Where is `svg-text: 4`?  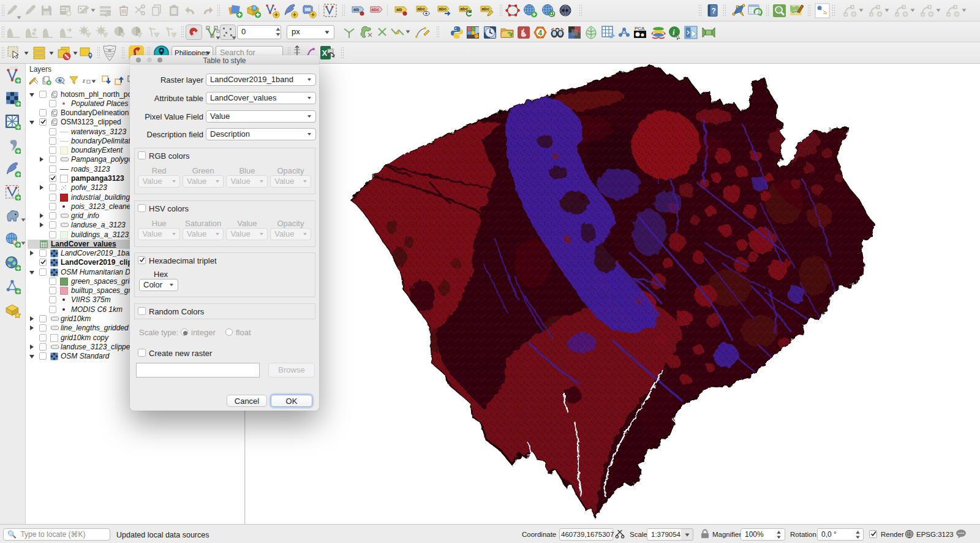 svg-text: 4 is located at coordinates (540, 33).